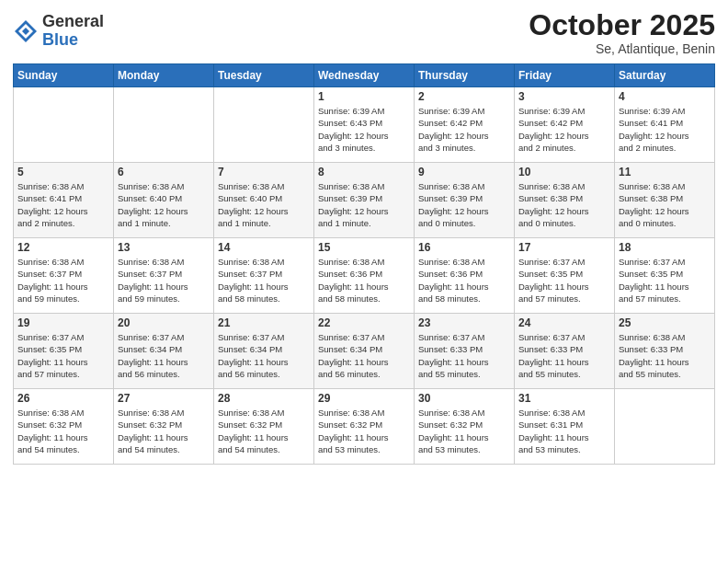 This screenshot has width=728, height=563. Describe the element at coordinates (63, 204) in the screenshot. I see `day-info: Sunrise: 6:38 AM Sunset: 6:41 PM Dayligh…` at that location.